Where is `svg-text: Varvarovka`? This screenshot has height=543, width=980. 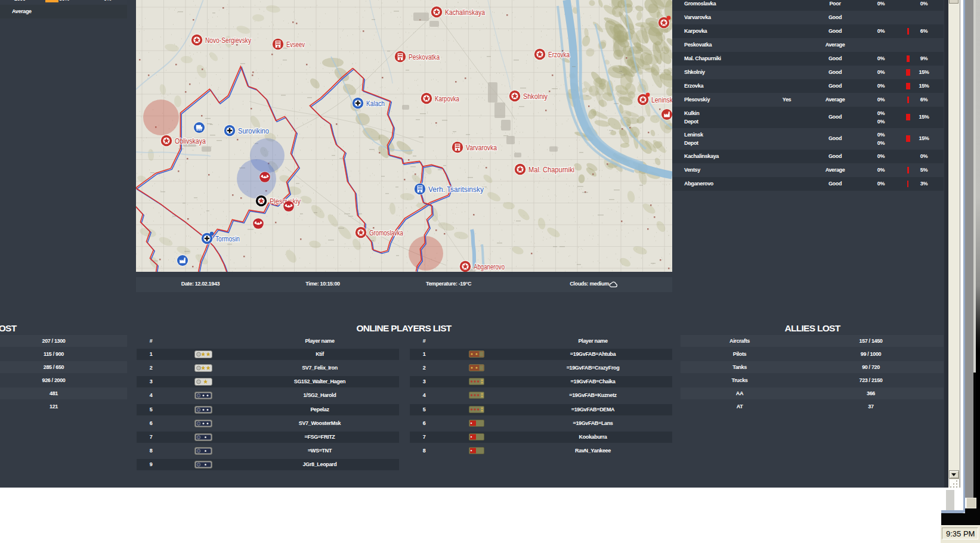 svg-text: Varvarovka is located at coordinates (481, 148).